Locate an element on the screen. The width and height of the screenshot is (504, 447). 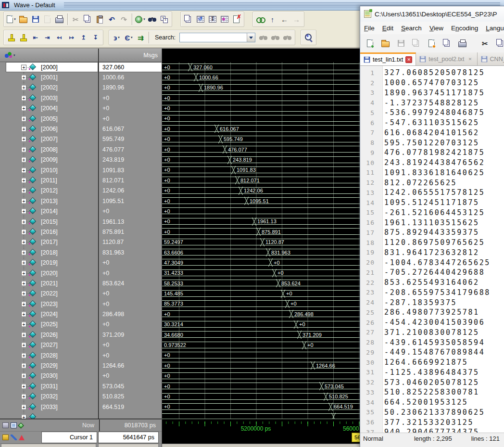
add-wave-button: +▾ is located at coordinates (140, 19).